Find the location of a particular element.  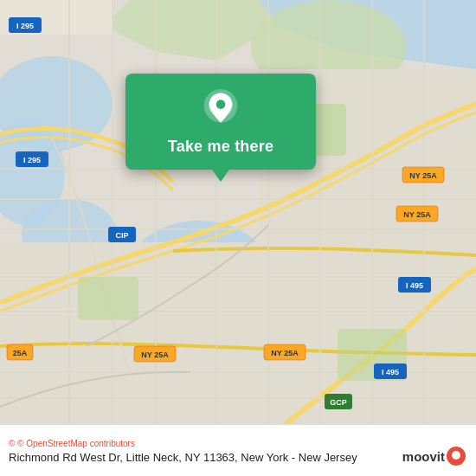

destination-popup: Take me there is located at coordinates (221, 121).